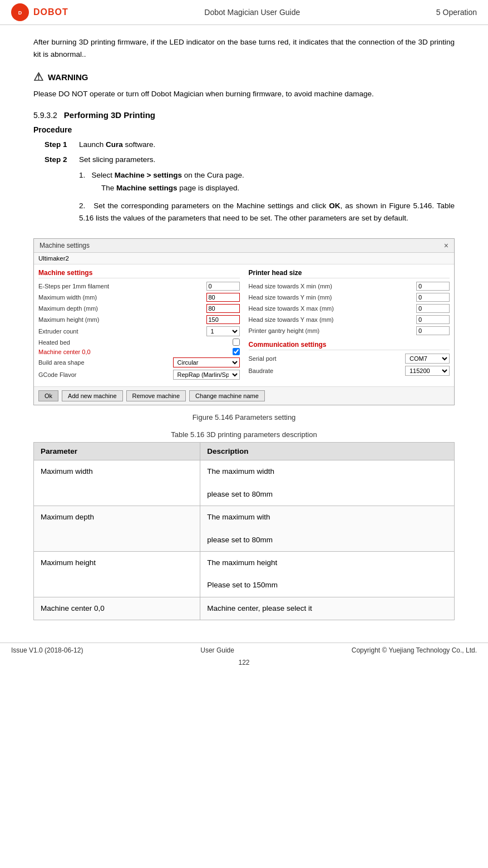 Image resolution: width=488 pixels, height=868 pixels. I want to click on comm-settings-section-title: Communication settings, so click(349, 345).